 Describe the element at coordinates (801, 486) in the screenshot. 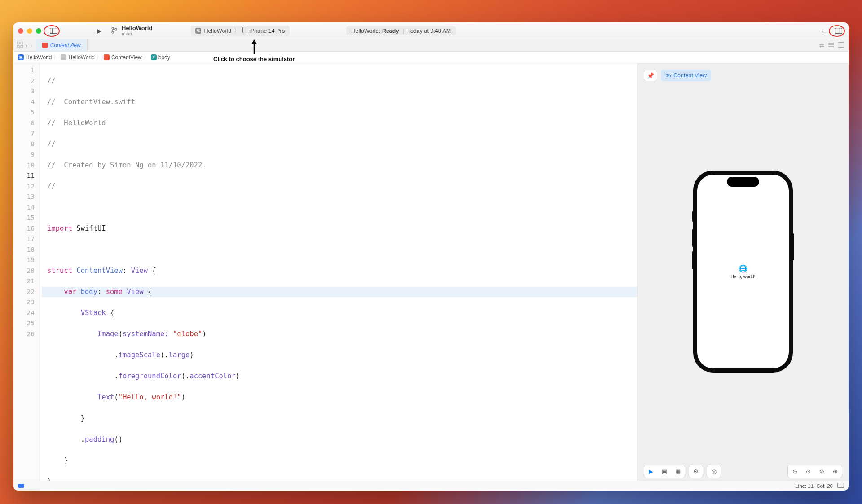

I see `cursor-line-label: Line:` at that location.